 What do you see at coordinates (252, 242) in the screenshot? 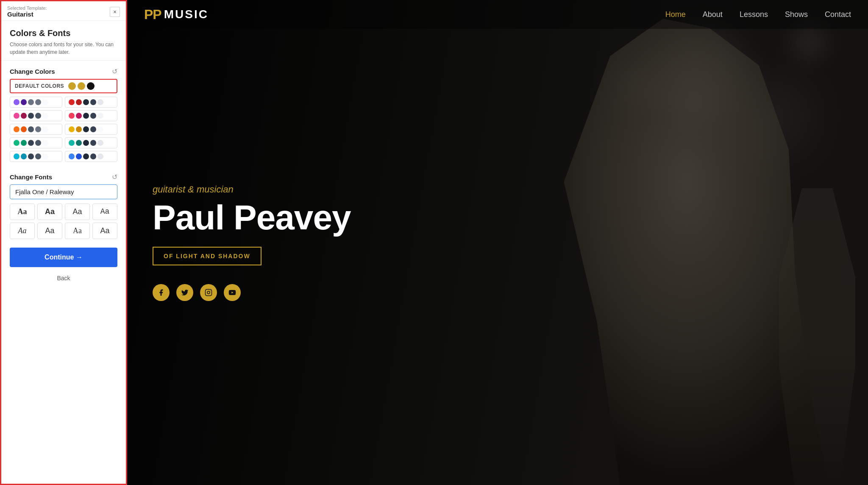
I see `hero-content: guitarist & musician Paul Peavey OF LIGH…` at bounding box center [252, 242].